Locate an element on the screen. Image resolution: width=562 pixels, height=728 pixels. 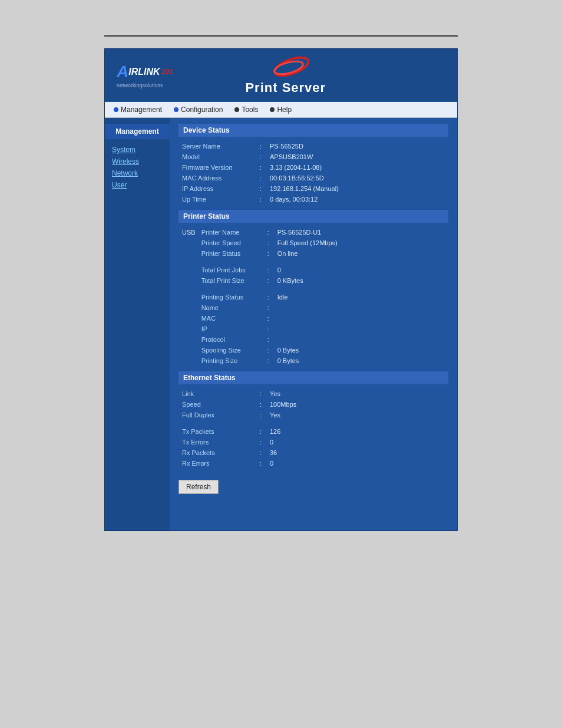
nav-dot-configuration is located at coordinates (176, 110).